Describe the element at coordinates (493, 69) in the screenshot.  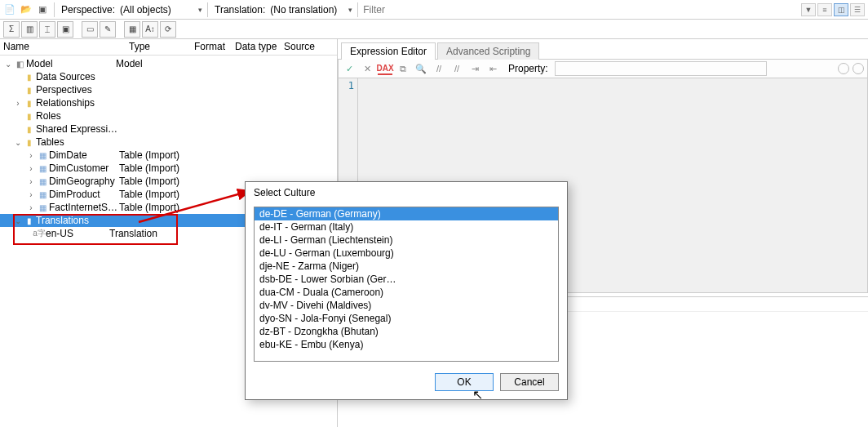
I see `outdent-icon: ⇤` at that location.